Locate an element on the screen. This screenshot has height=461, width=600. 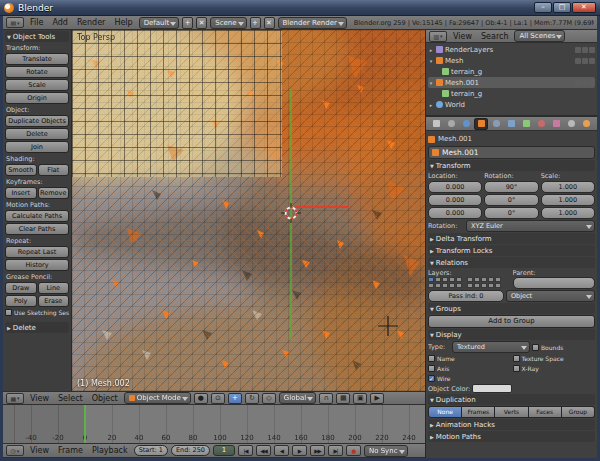
tab-world is located at coordinates (466, 124).